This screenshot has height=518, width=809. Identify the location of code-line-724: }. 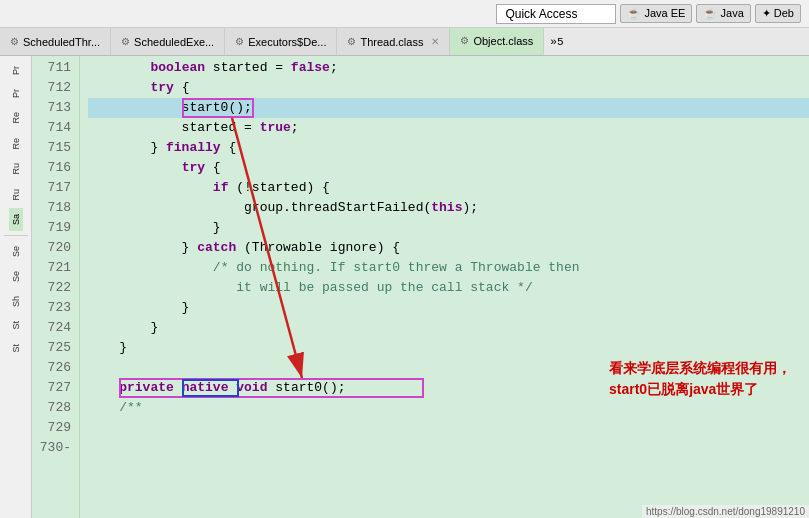
(448, 328).